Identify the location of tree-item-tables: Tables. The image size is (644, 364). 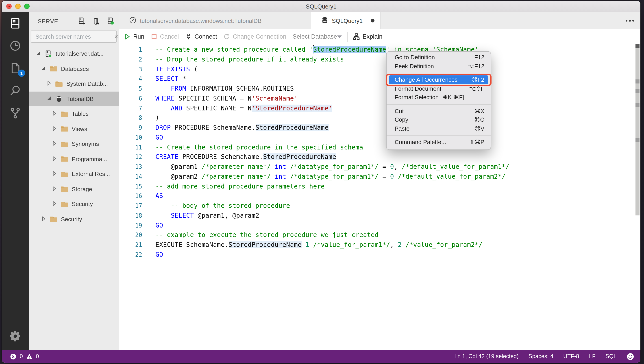
(74, 114).